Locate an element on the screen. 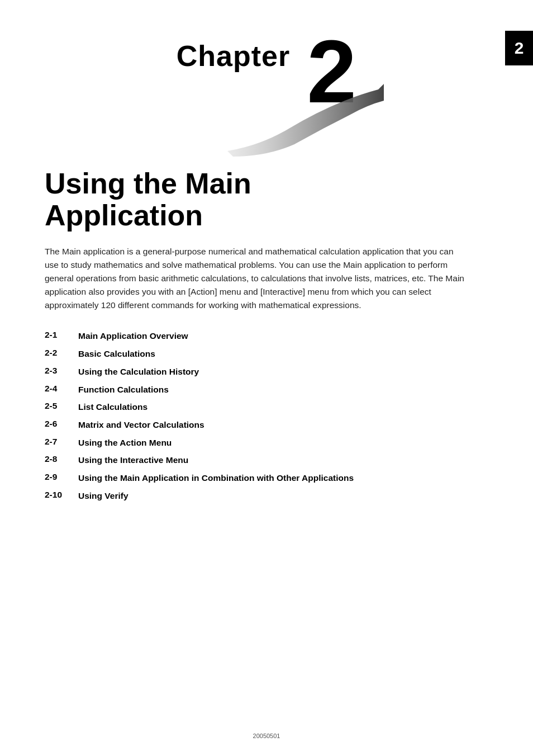 The width and height of the screenshot is (533, 756). chapter-word: Chapter is located at coordinates (234, 56).